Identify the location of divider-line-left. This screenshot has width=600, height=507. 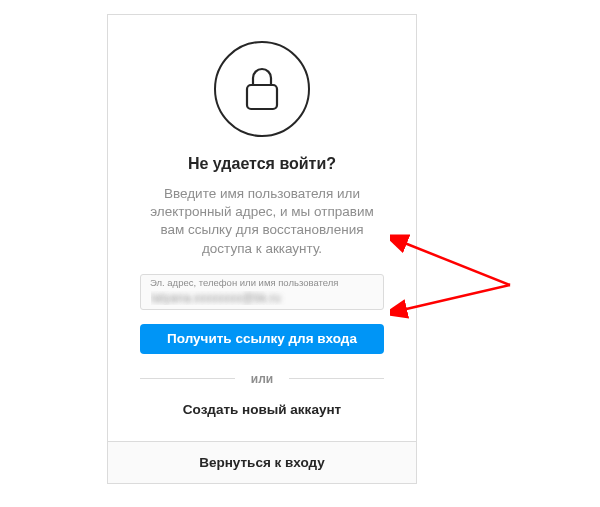
(188, 378).